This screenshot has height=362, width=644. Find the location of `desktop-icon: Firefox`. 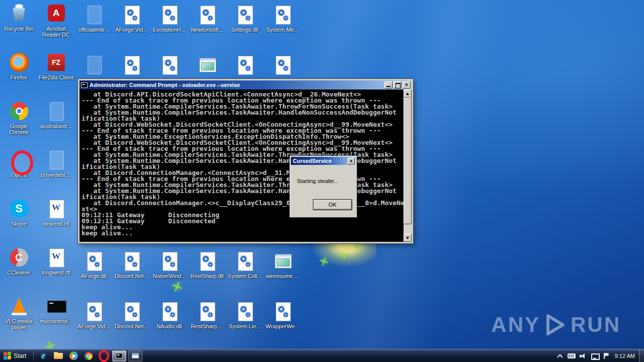

desktop-icon: Firefox is located at coordinates (19, 73).